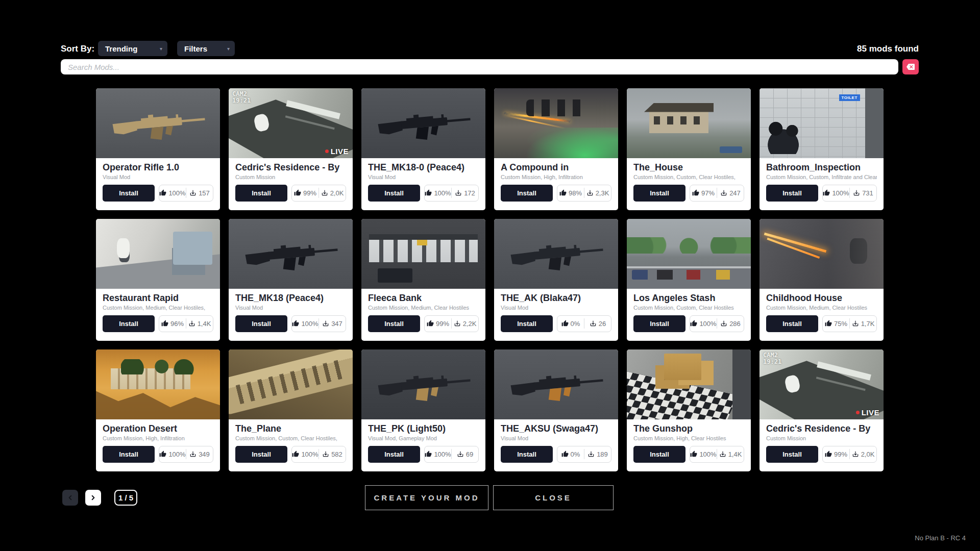 The width and height of the screenshot is (980, 551). What do you see at coordinates (556, 438) in the screenshot?
I see `mod-tags: Visual Mod` at bounding box center [556, 438].